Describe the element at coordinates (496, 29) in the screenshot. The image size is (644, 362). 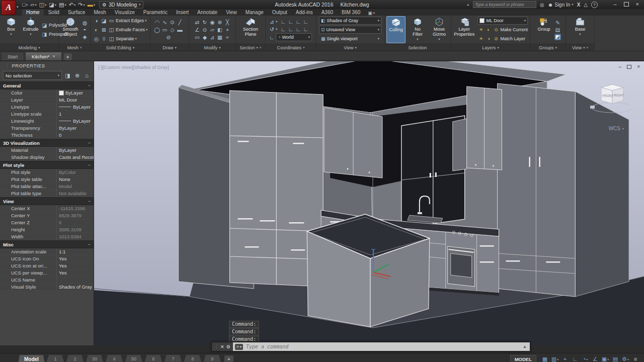
I see `layer-state-icon: ⊙` at that location.